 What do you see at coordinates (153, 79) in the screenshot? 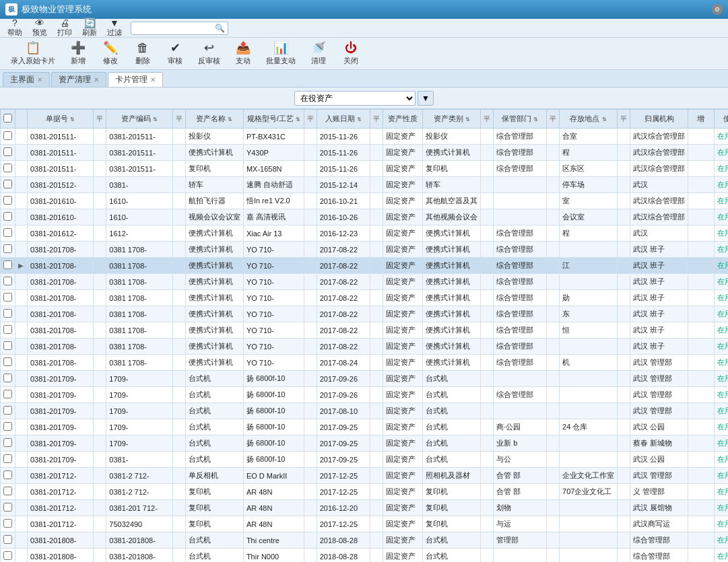
I see `tab-card-mgmt-close: ✕` at bounding box center [153, 79].